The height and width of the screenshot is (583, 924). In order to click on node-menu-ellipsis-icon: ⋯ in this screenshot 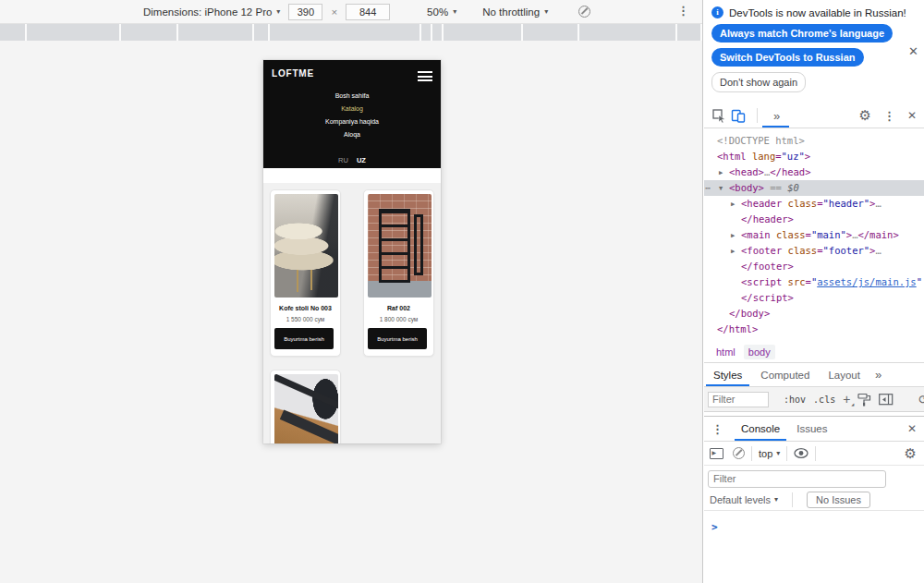, I will do `click(708, 188)`.